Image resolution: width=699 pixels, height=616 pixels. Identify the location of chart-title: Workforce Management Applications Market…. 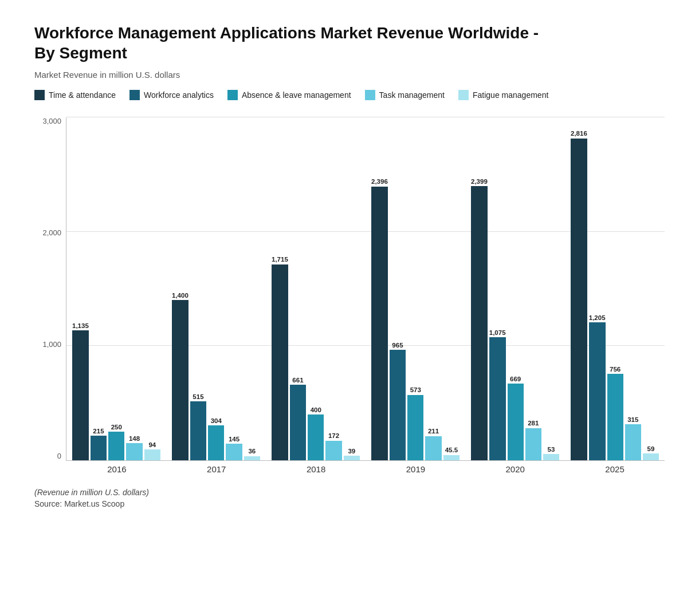
(292, 43).